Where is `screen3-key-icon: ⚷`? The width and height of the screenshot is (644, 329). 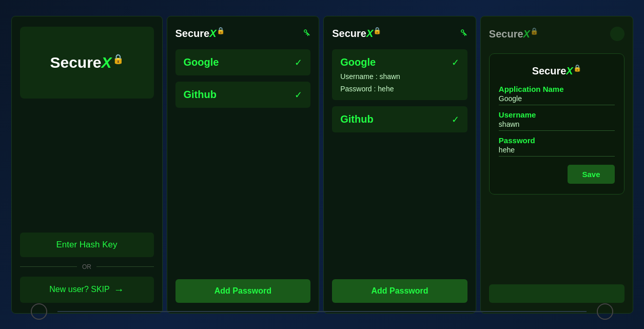
screen3-key-icon: ⚷ is located at coordinates (464, 33).